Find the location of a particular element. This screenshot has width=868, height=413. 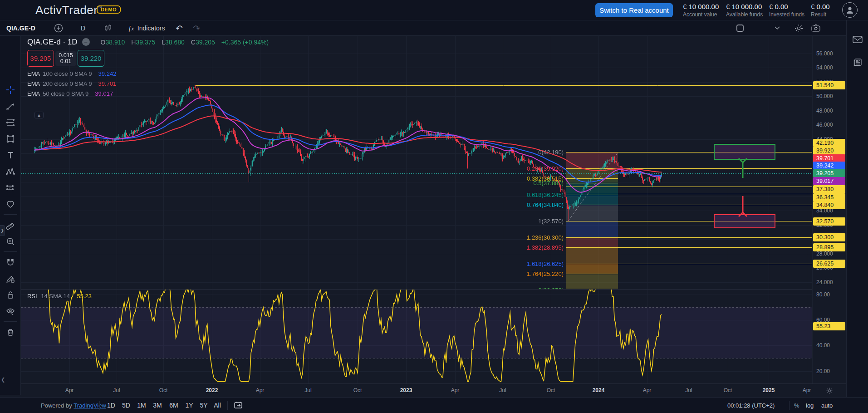

low-value: 38.680 is located at coordinates (175, 42).